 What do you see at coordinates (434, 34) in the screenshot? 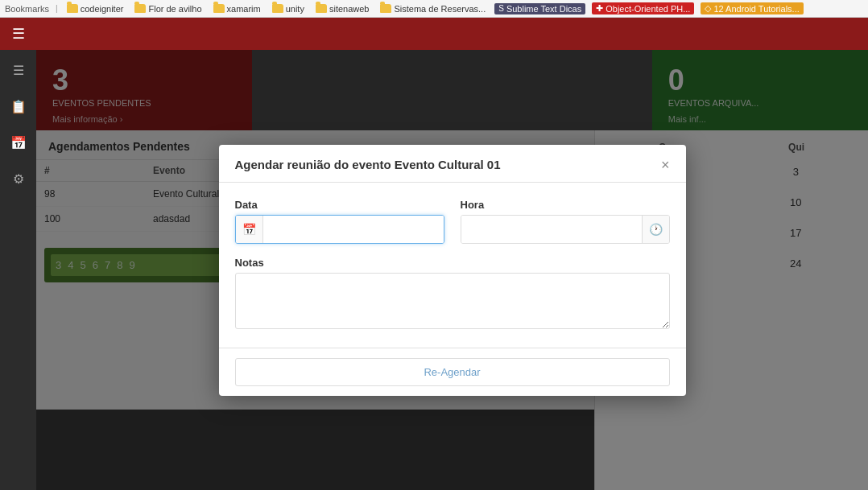
I see `app-header: ☰` at bounding box center [434, 34].